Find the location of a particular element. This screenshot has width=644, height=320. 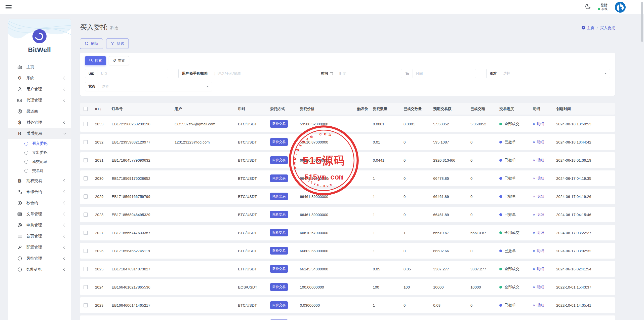

user-filter-group: 用户名/手机/邮箱 is located at coordinates (243, 74).